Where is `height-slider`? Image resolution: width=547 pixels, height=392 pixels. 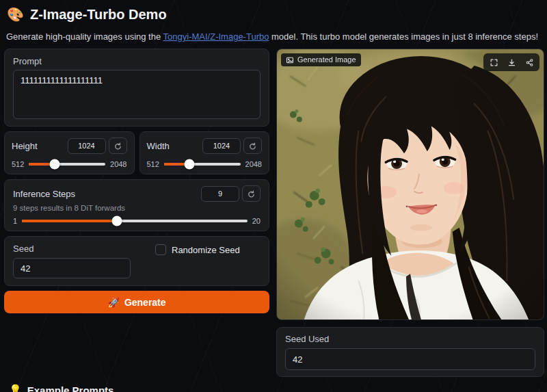
height-slider is located at coordinates (67, 164).